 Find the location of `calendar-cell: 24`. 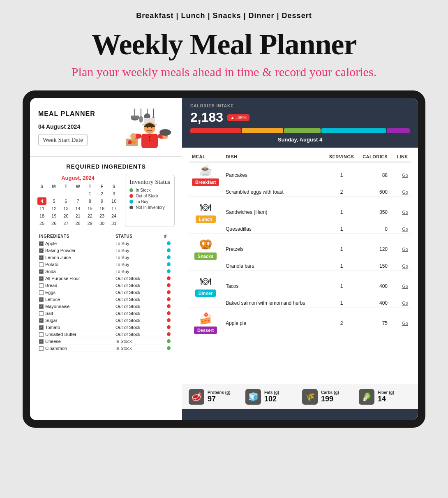

calendar-cell: 24 is located at coordinates (114, 216).